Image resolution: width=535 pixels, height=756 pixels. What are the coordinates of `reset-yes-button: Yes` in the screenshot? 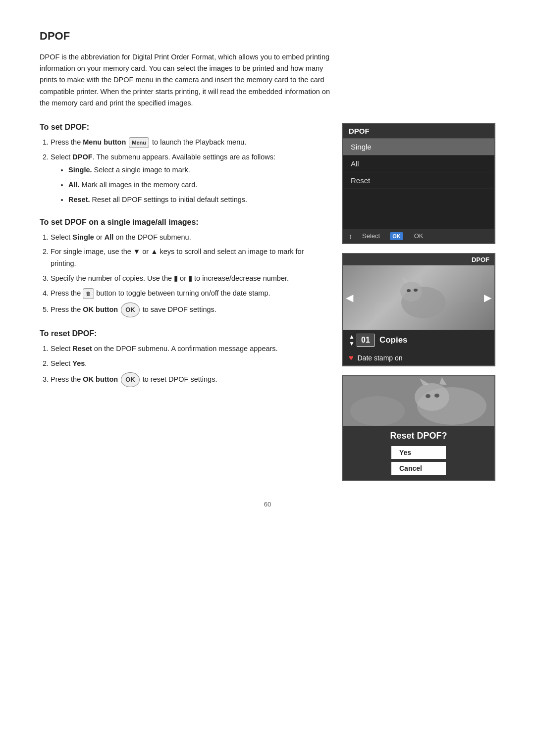 It's located at (419, 453).